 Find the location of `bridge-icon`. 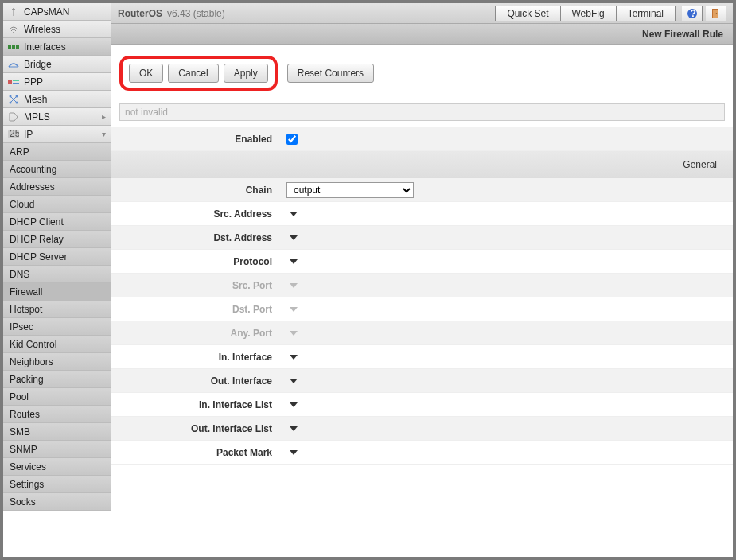

bridge-icon is located at coordinates (14, 64).